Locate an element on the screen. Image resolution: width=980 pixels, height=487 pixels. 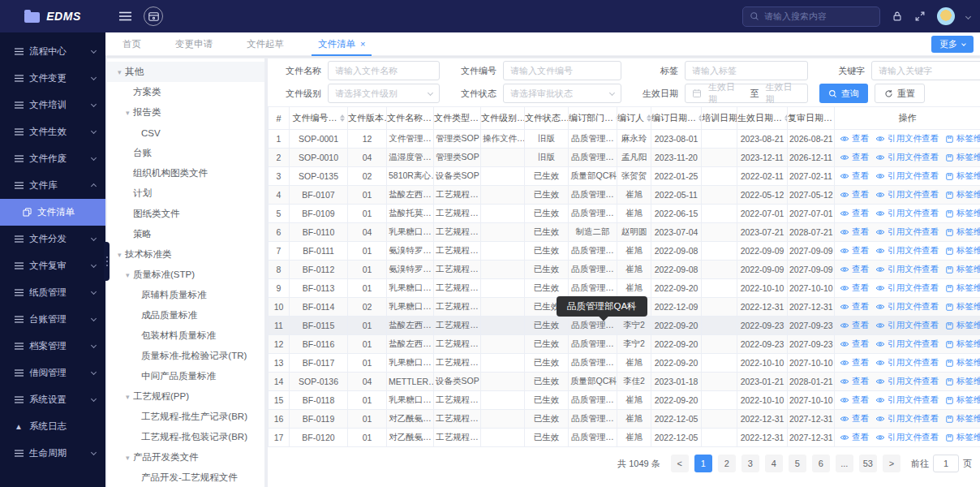
tab-文件清单: 文件清单× is located at coordinates (342, 44).